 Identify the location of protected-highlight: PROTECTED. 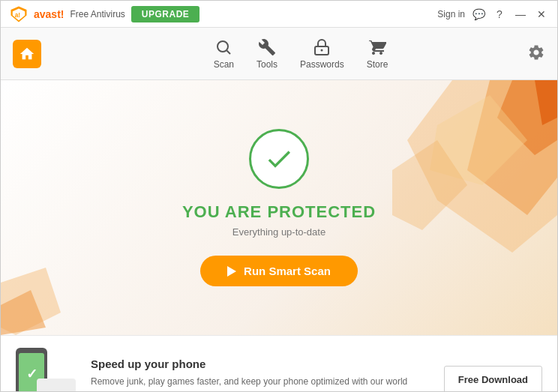
(321, 211).